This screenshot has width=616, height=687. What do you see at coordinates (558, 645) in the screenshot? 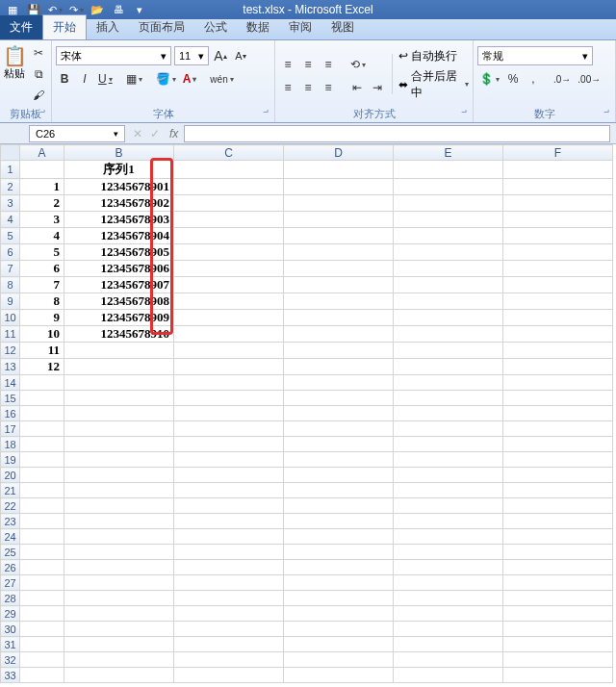
I see `cell-F31` at bounding box center [558, 645].